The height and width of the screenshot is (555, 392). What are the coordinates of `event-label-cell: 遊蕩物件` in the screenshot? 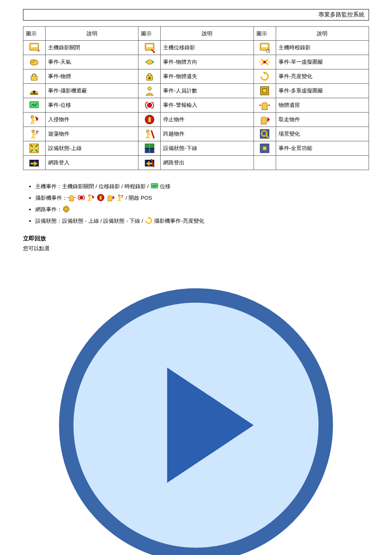 It's located at (92, 134).